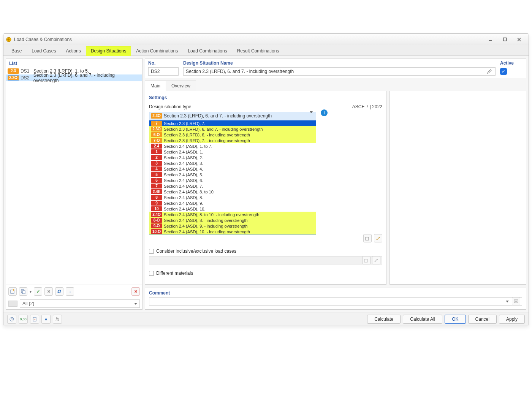 This screenshot has width=532, height=399. I want to click on diff-materials-checkbox, so click(151, 274).